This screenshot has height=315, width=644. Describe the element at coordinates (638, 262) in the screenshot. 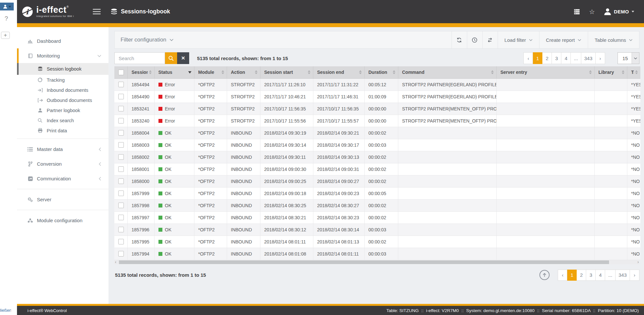

I see `scroll-right-icon: ›` at that location.